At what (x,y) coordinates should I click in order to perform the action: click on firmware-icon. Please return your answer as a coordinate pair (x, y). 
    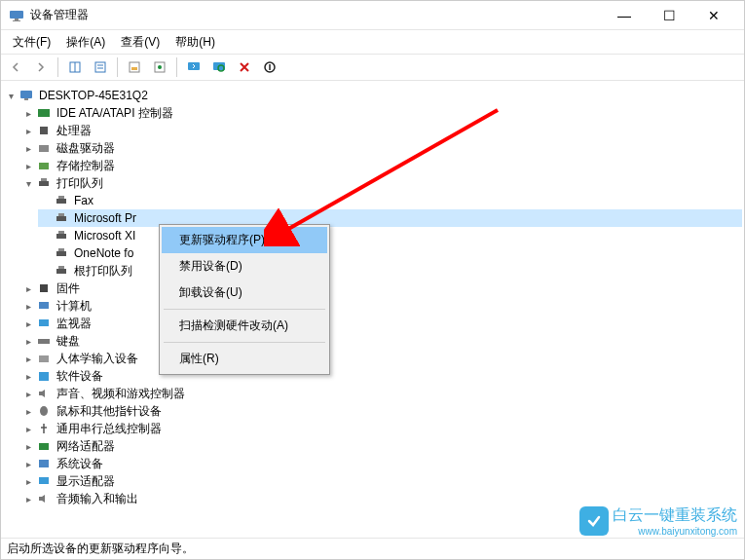
    Looking at the image, I should click on (44, 288).